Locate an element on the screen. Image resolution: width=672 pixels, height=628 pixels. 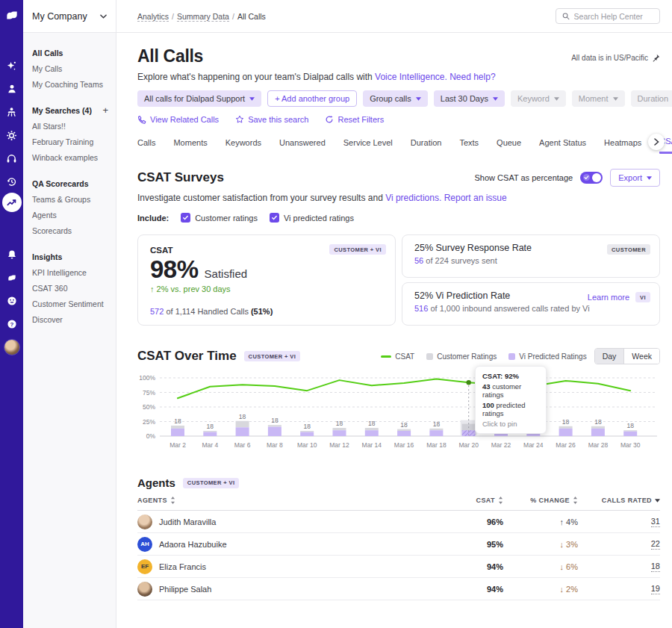
vi-predicted-swatch is located at coordinates (512, 357).